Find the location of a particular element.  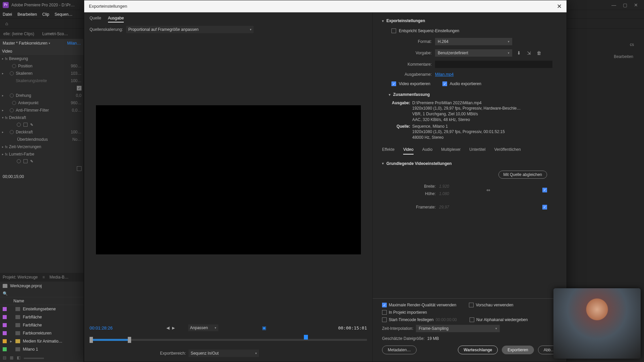

comments-input is located at coordinates (494, 64).